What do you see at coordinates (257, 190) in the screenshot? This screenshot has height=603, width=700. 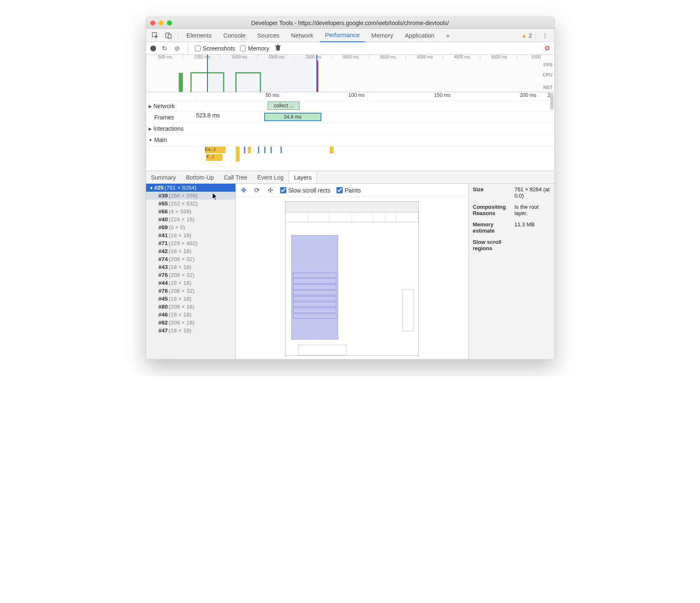 I see `rotate-icon: ⟳` at bounding box center [257, 190].